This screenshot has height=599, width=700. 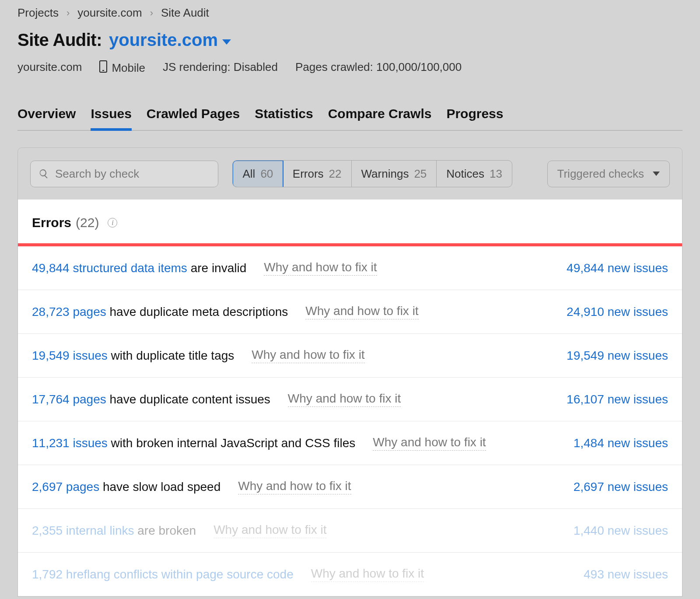 I want to click on breadcrumb-current: Site Audit, so click(x=185, y=13).